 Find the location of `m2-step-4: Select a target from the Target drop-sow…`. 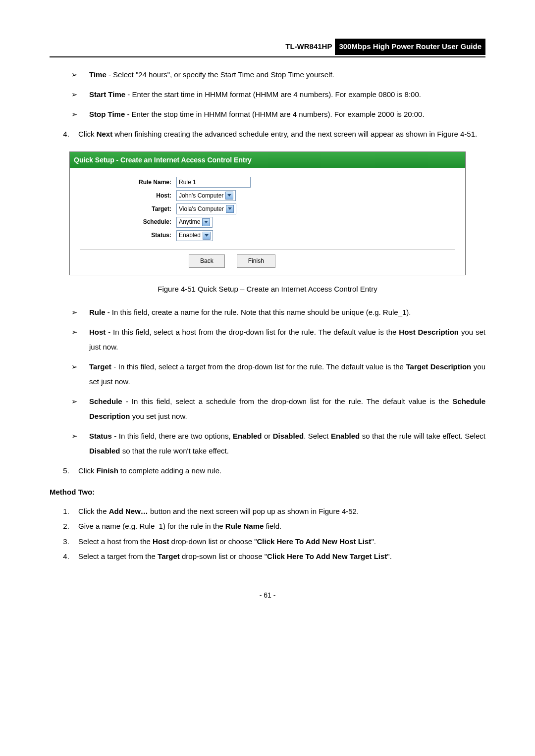

m2-step-4: Select a target from the Target drop-sow… is located at coordinates (278, 556).